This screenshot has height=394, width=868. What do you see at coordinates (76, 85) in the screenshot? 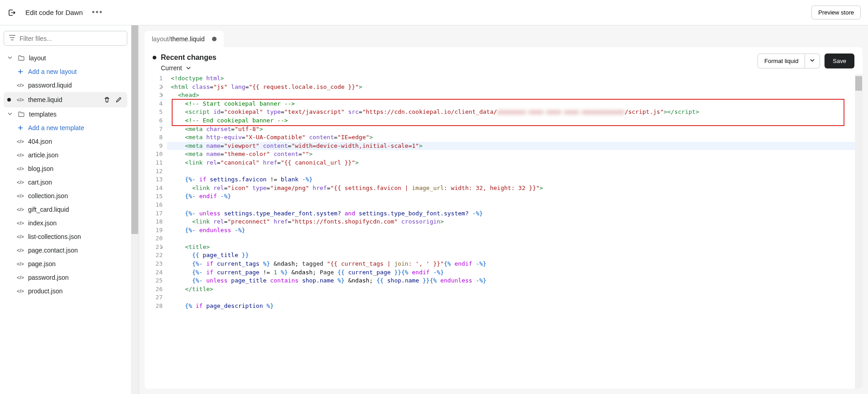
I see `file-label: password.liquid` at bounding box center [76, 85].